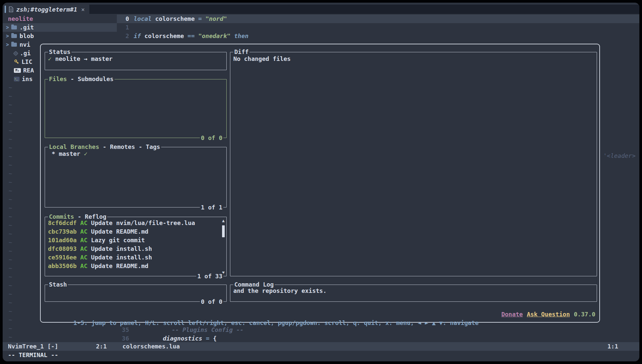  What do you see at coordinates (17, 70) in the screenshot?
I see `markdown-icon: M↓` at bounding box center [17, 70].